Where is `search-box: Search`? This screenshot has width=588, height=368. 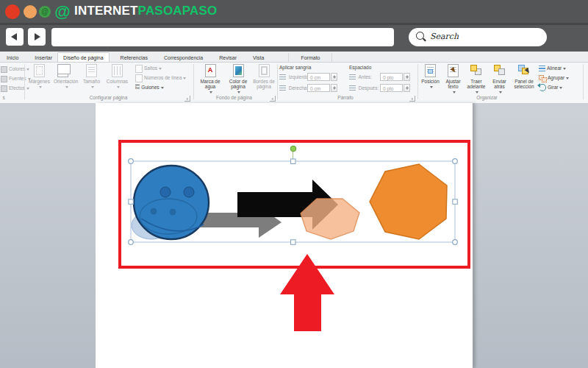
search-box: Search is located at coordinates (478, 37).